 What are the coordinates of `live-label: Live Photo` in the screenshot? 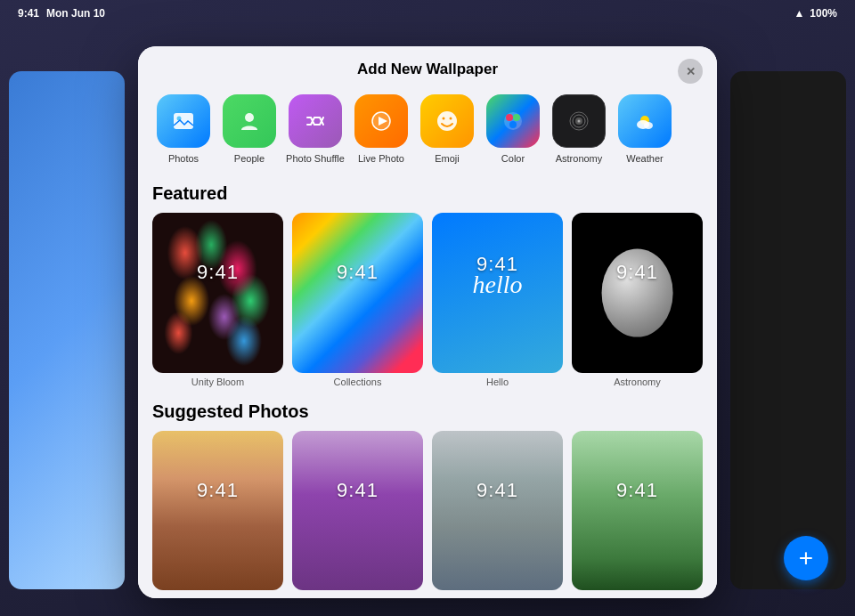 It's located at (381, 158).